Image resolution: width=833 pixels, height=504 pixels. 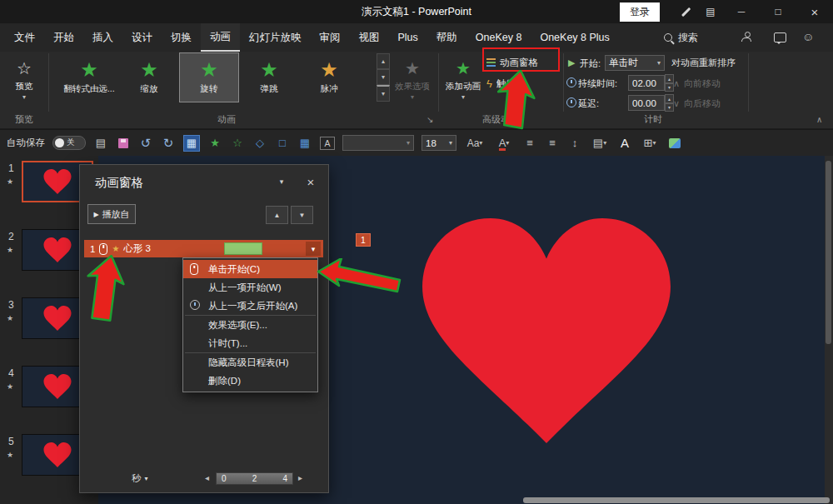 I want to click on timing-bar, so click(x=243, y=248).